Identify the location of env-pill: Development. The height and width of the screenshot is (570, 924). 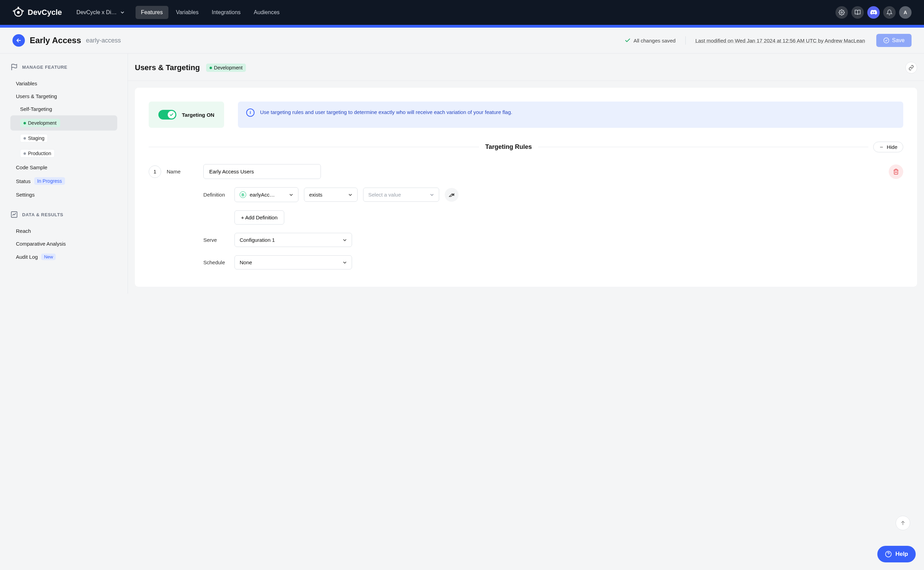
(226, 68).